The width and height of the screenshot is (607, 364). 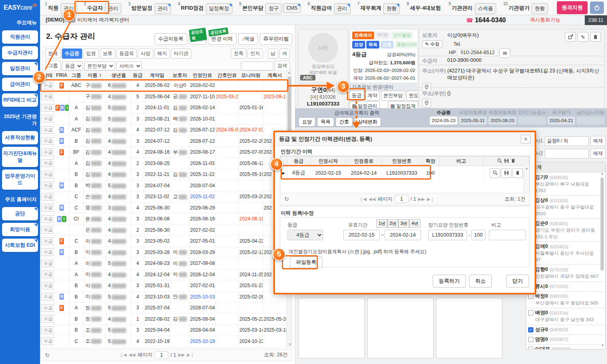 What do you see at coordinates (508, 235) in the screenshot?
I see `form-note-input` at bounding box center [508, 235].